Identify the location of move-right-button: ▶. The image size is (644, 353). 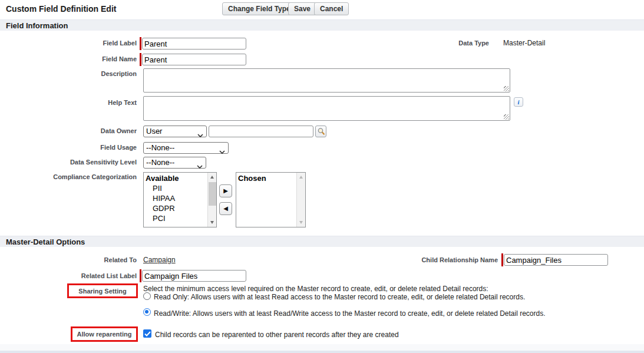
(226, 191).